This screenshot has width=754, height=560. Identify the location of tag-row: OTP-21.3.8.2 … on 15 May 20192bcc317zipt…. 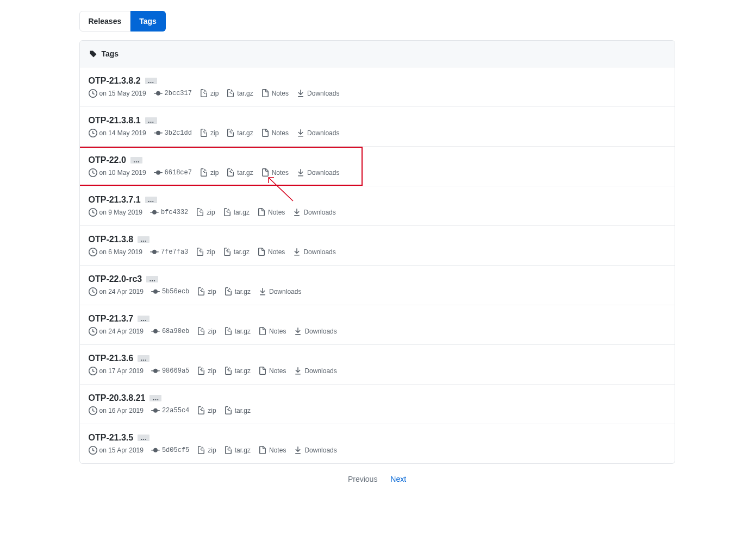
(377, 87).